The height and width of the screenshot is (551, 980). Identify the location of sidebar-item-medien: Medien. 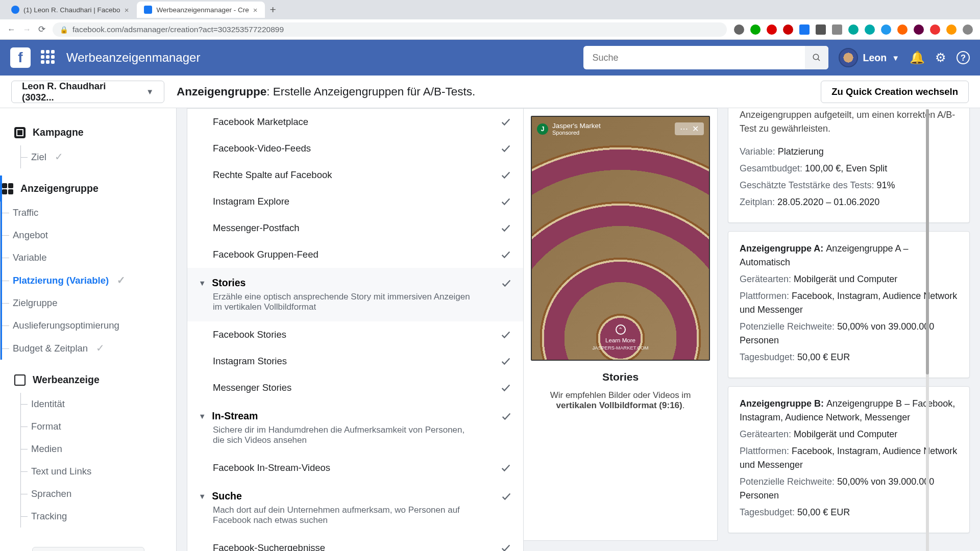
(99, 449).